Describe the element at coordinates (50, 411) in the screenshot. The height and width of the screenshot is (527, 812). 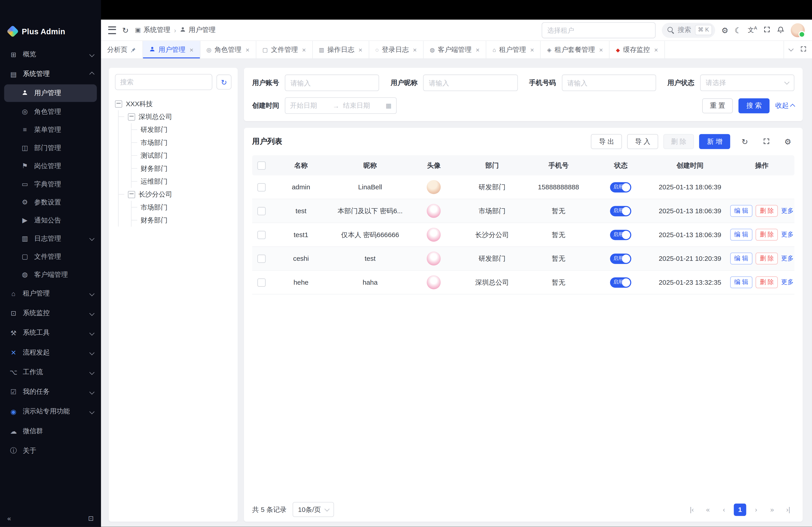
I see `sidebar-item-demo-features: ◉ 演示站专用功能` at that location.